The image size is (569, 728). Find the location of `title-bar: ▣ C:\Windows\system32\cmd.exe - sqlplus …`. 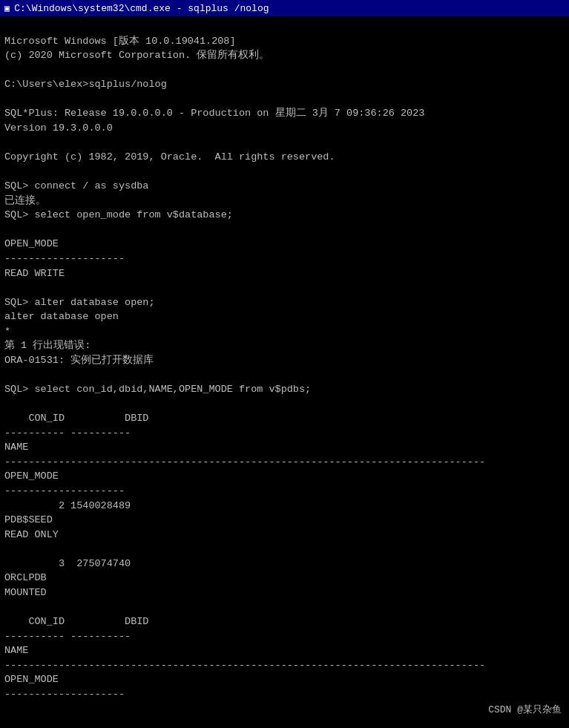

title-bar: ▣ C:\Windows\system32\cmd.exe - sqlplus … is located at coordinates (285, 8).